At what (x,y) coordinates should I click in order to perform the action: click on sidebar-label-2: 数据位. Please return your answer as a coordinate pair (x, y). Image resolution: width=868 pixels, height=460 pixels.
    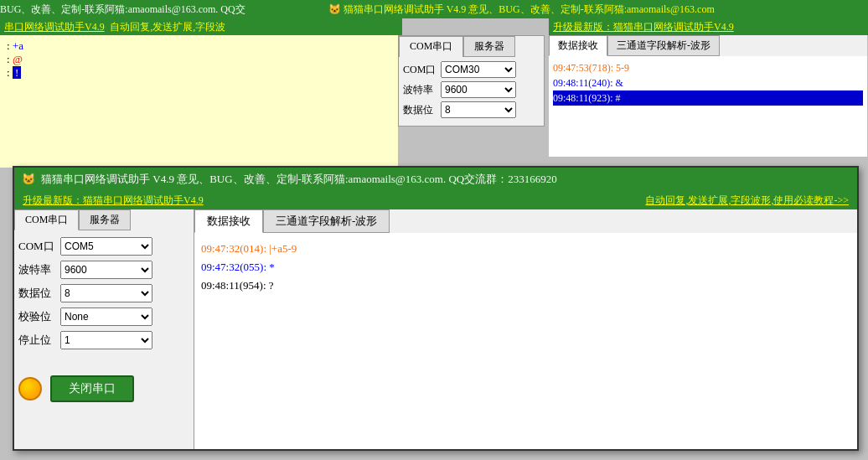
    Looking at the image, I should click on (39, 293).